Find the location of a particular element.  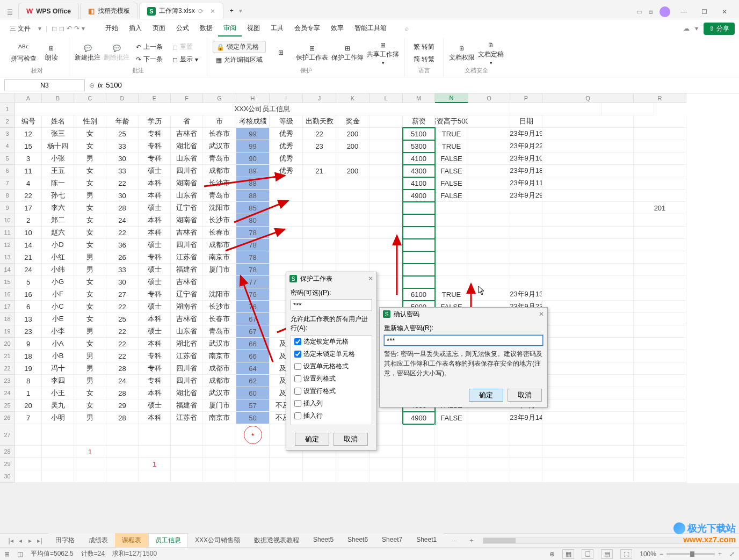

cell: 姓名 is located at coordinates (58, 121).